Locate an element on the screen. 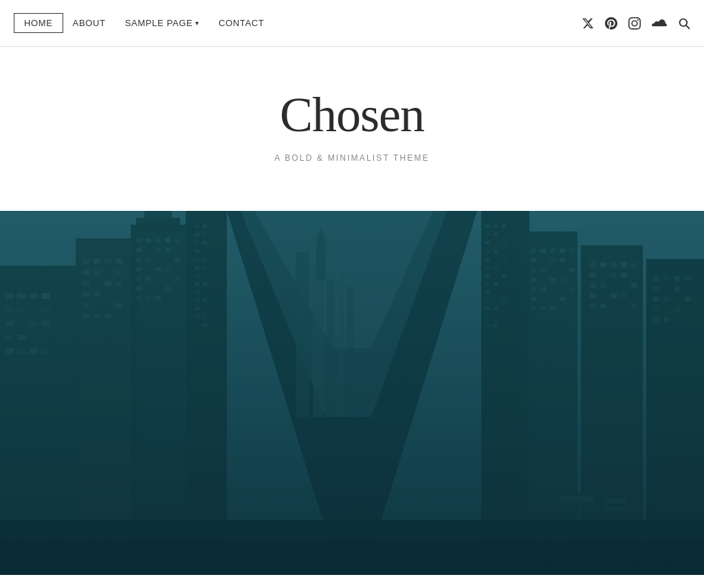 The height and width of the screenshot is (588, 704). social-icons-group is located at coordinates (636, 23).